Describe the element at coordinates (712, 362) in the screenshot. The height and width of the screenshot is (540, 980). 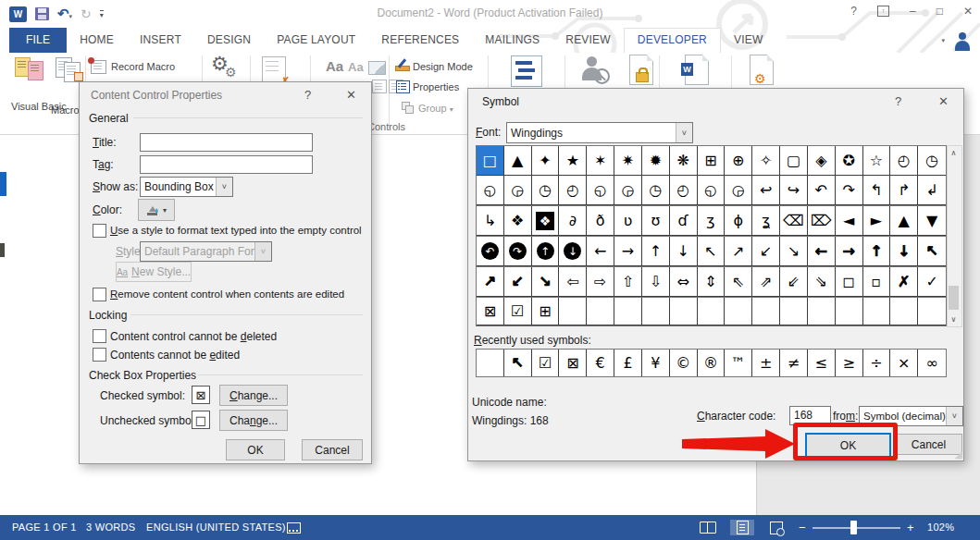
I see `recent-symbol-cell: ®` at that location.